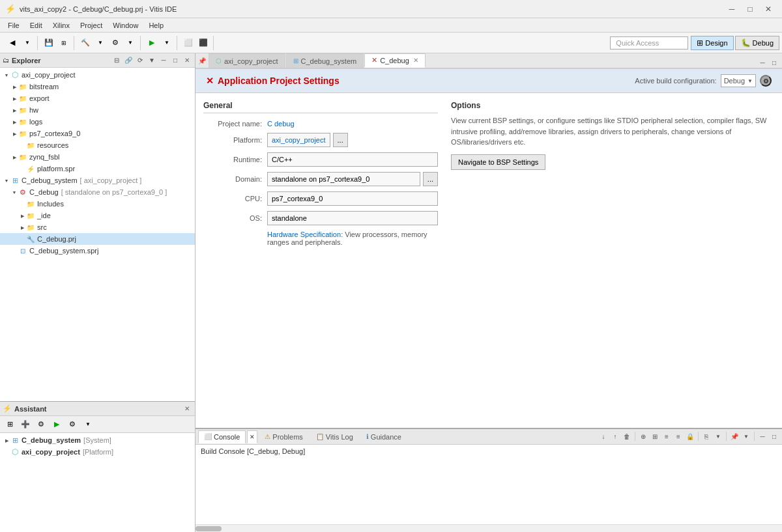 The width and height of the screenshot is (782, 532). Describe the element at coordinates (156, 25) in the screenshot. I see `menu-help: Help` at that location.